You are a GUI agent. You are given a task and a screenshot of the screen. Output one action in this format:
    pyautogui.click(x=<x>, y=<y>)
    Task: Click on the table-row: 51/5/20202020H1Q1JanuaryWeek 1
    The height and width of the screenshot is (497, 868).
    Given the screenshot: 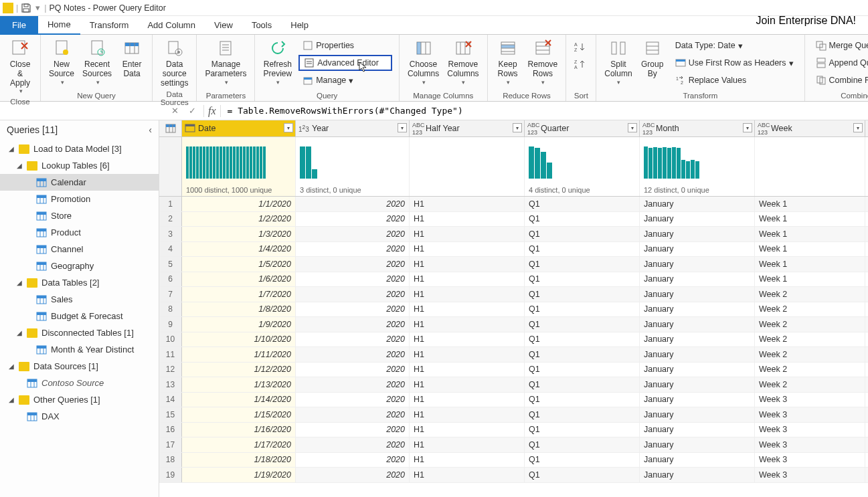 What is the action you would take?
    pyautogui.click(x=514, y=265)
    